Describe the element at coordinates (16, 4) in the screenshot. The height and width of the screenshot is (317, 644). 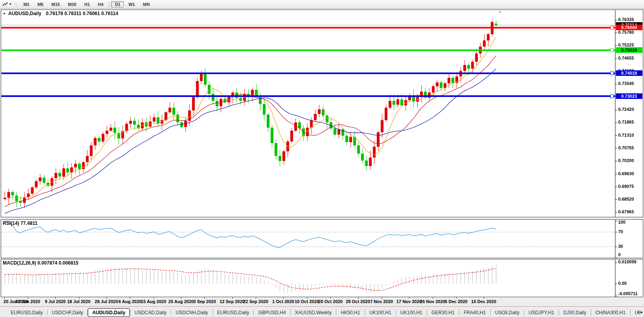
I see `toolbar-grip` at that location.